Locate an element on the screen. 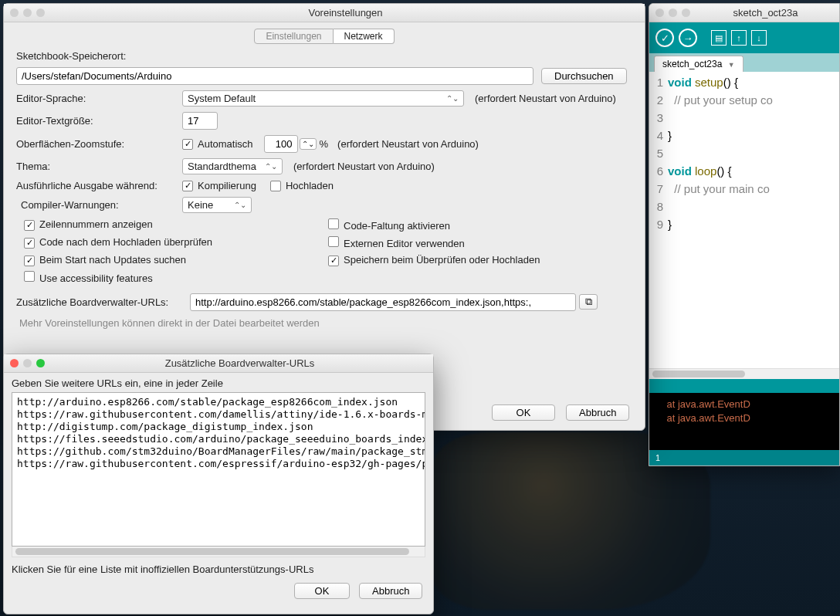  zoom-auto-checkbox is located at coordinates (188, 144).